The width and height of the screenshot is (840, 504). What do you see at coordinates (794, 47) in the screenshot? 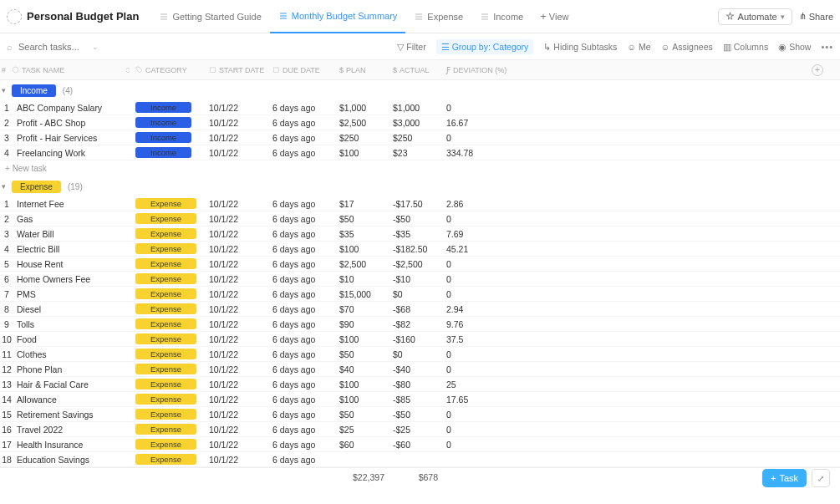
I see `show-button: ◉ Show` at bounding box center [794, 47].